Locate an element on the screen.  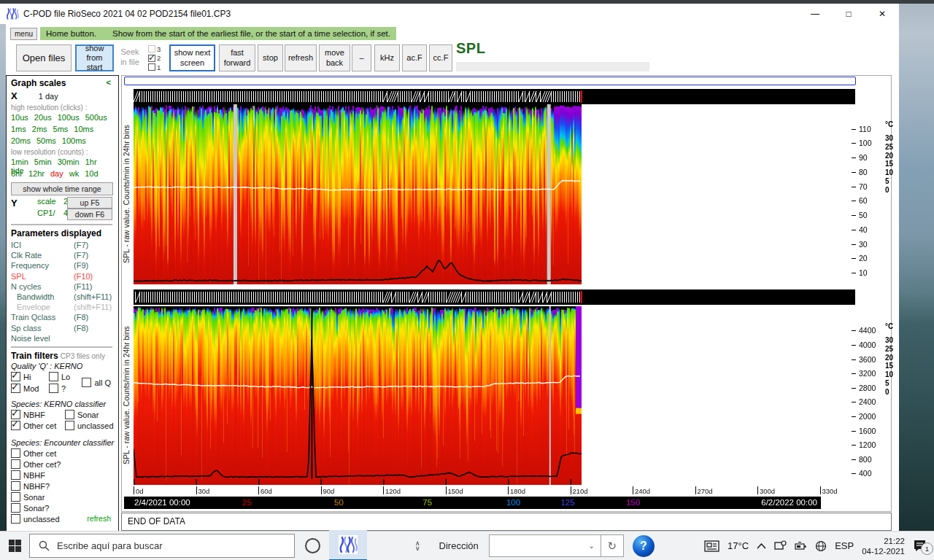
scale-option-1hr: 1hr is located at coordinates (91, 162).